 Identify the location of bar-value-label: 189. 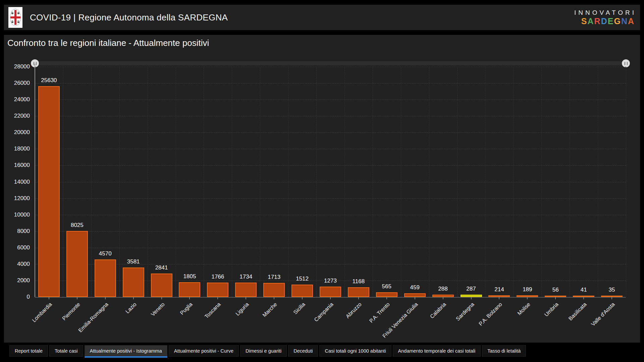
(527, 290).